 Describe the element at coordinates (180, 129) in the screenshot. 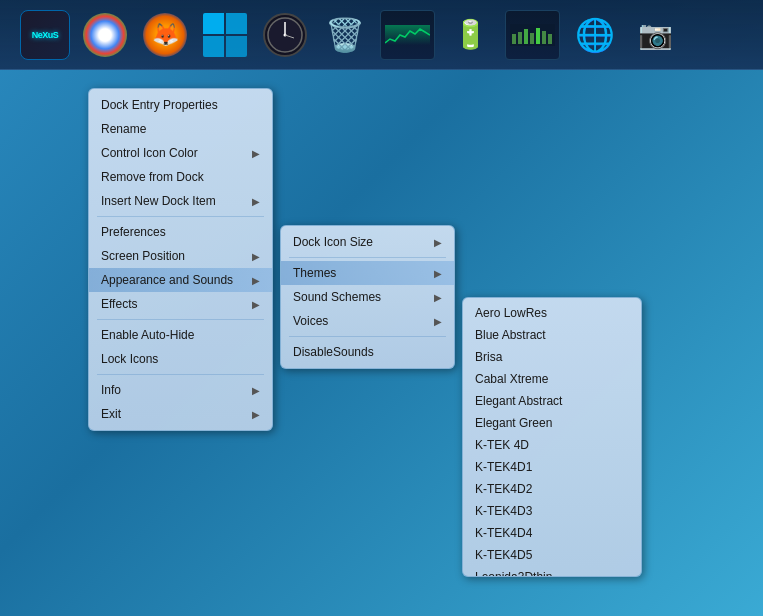

I see `menu-item-rename: Rename` at that location.